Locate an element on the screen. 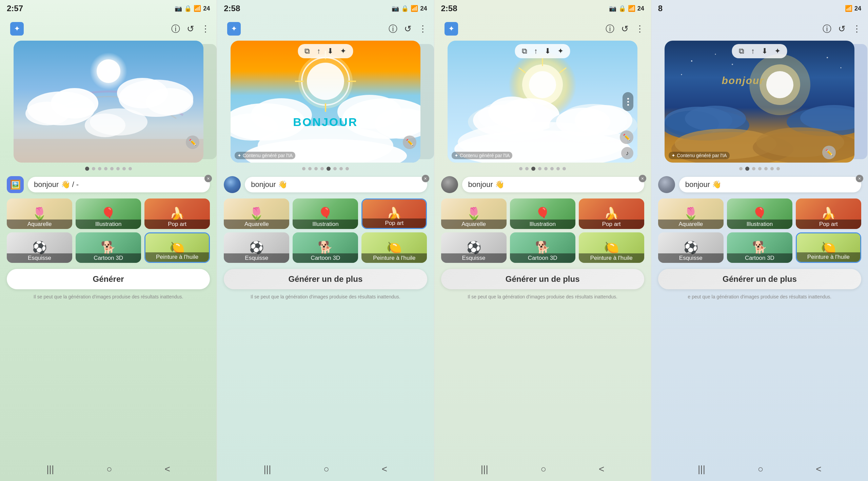 Image resolution: width=868 pixels, height=481 pixels. style-popart-4: 🍌 Pop art is located at coordinates (829, 214).